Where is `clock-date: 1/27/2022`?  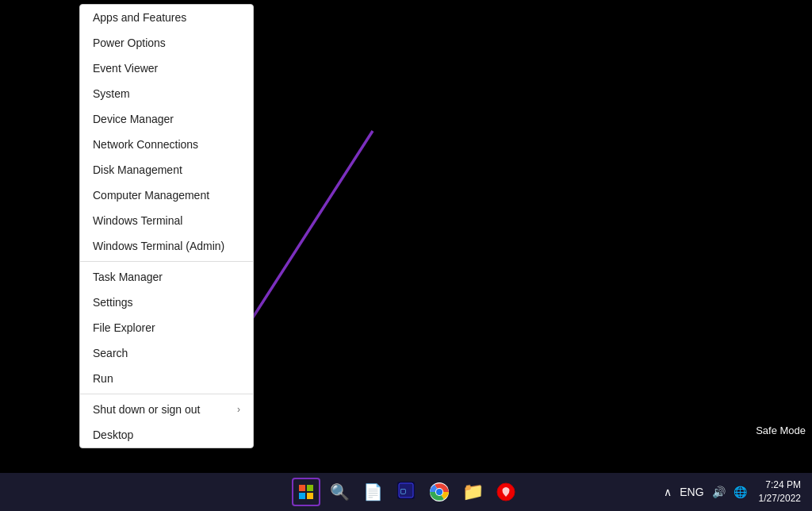
clock-date: 1/27/2022 is located at coordinates (780, 498).